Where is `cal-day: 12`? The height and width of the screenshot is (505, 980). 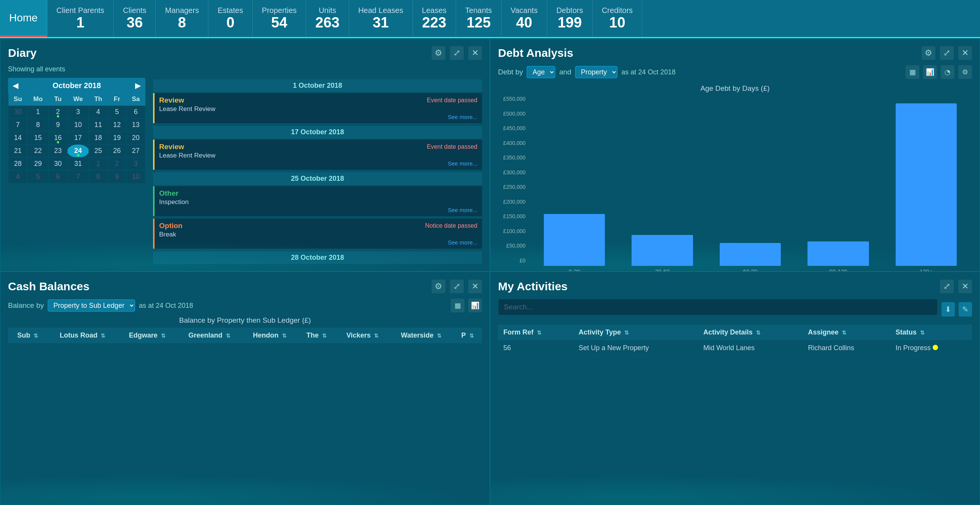
cal-day: 12 is located at coordinates (117, 125).